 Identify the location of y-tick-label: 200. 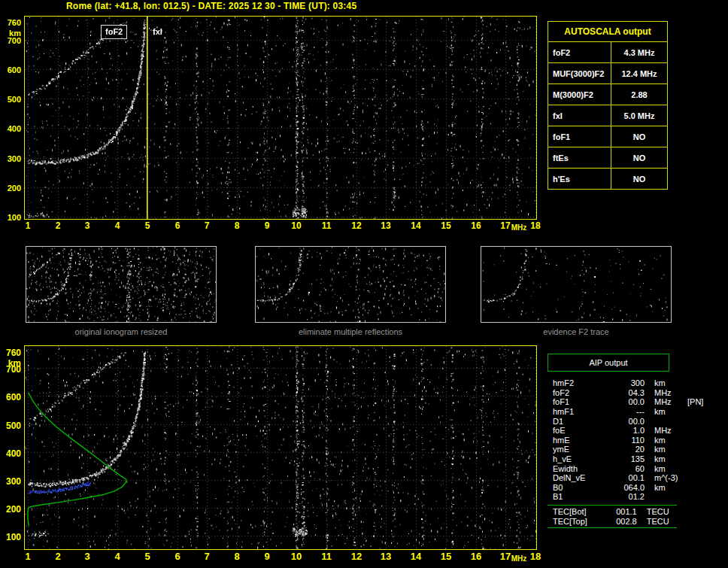
(11, 509).